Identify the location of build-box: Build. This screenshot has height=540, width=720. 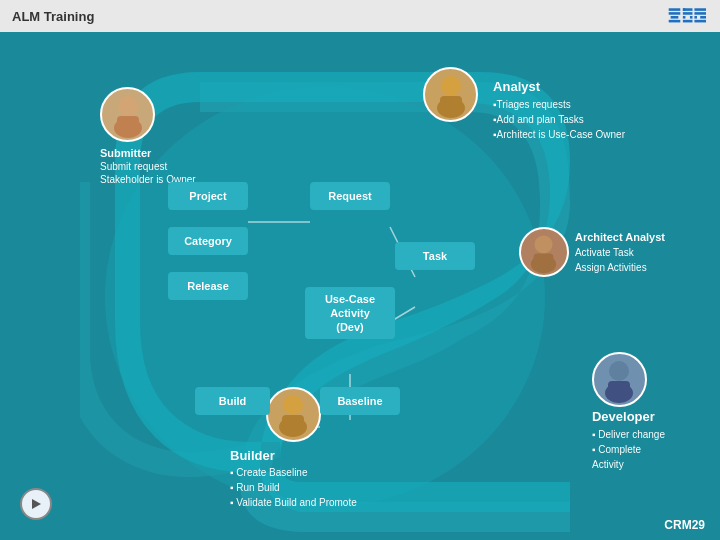
(232, 401).